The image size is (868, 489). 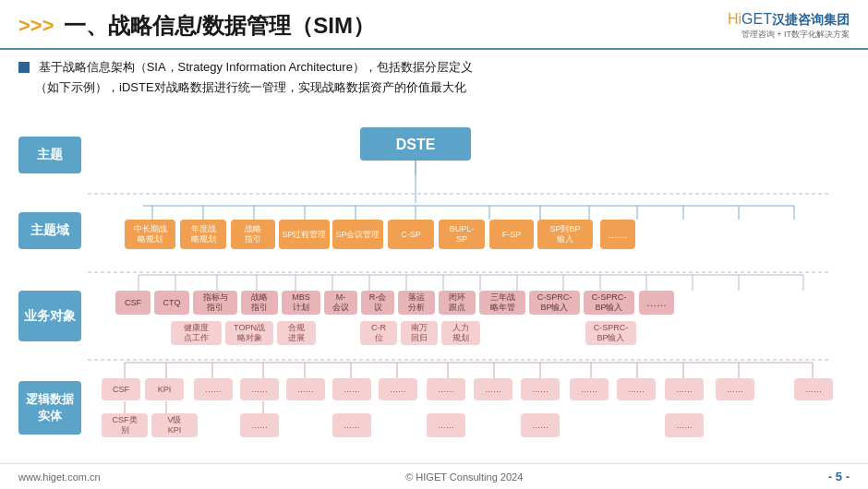 I want to click on node-dste: DSTE, so click(x=416, y=144).